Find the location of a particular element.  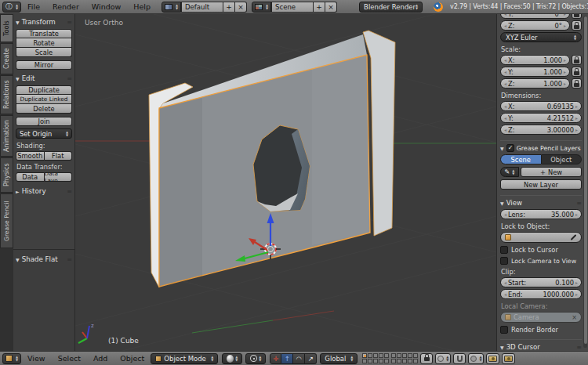

cursor-panel-header: 3D Cursor ≡ is located at coordinates (541, 345).